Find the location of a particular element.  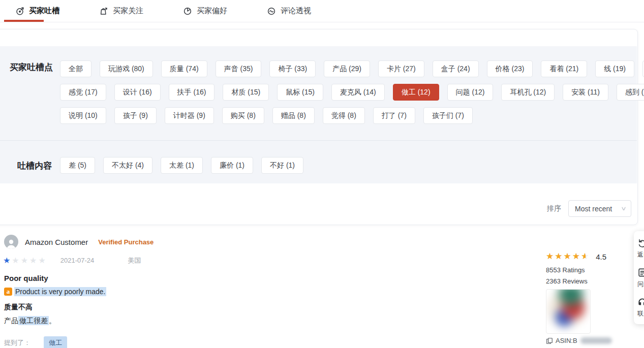

filter-chip: 打了 (7) is located at coordinates (394, 116).